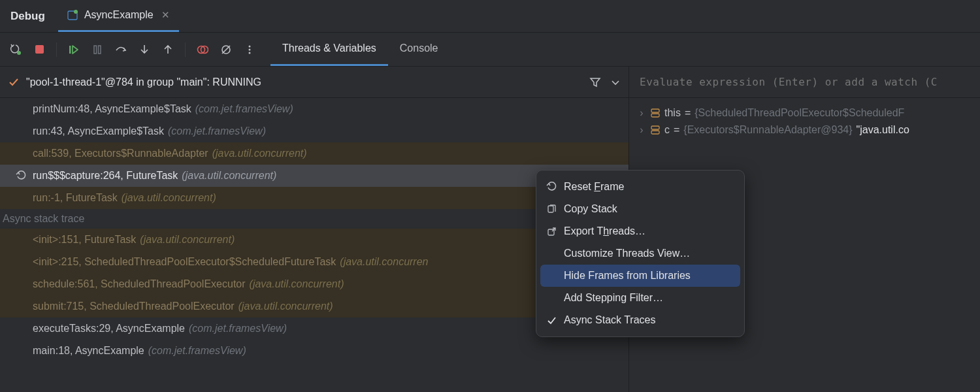 The image size is (980, 392). Describe the element at coordinates (168, 50) in the screenshot. I see `step-out-button` at that location.